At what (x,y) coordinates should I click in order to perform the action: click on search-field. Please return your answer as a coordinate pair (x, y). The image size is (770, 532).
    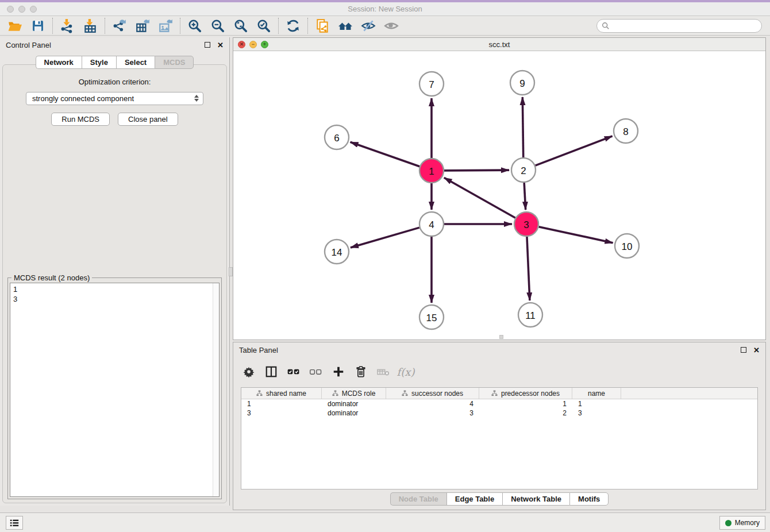
    Looking at the image, I should click on (679, 26).